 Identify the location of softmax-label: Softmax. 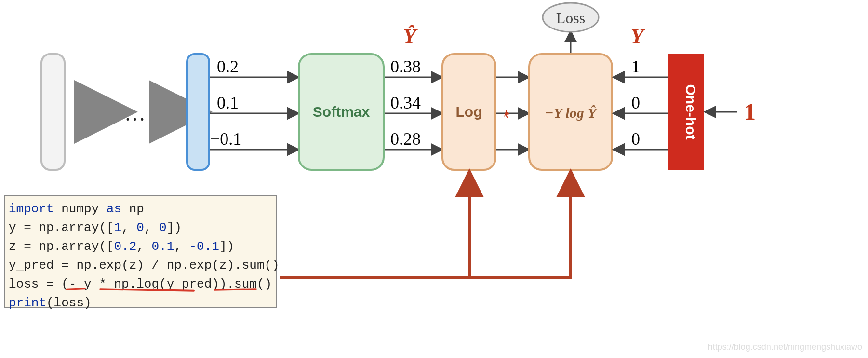
(341, 112).